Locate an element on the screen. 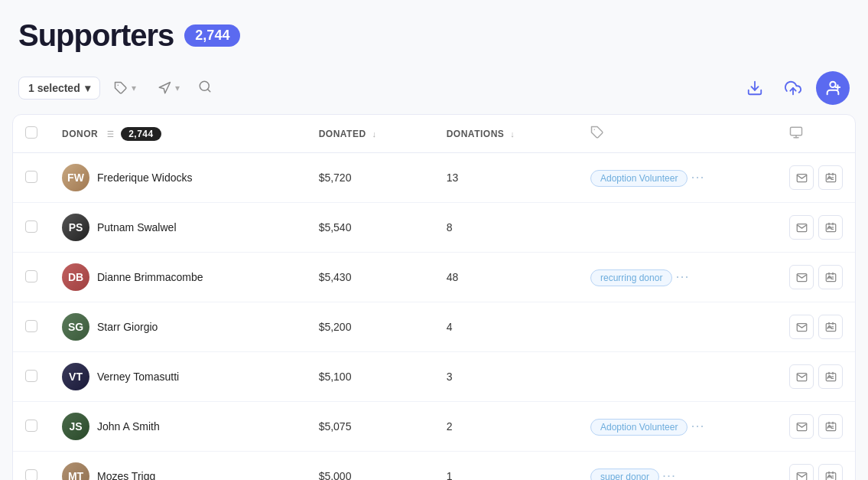 This screenshot has height=480, width=868. table-row: FWFrederique Widocks$5,72013Adoption Vol… is located at coordinates (434, 178).